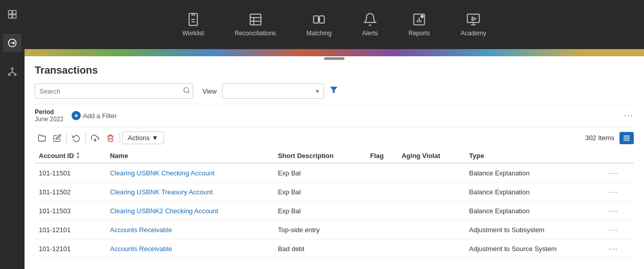  I want to click on cell-short-desc: Top-side entry, so click(320, 230).